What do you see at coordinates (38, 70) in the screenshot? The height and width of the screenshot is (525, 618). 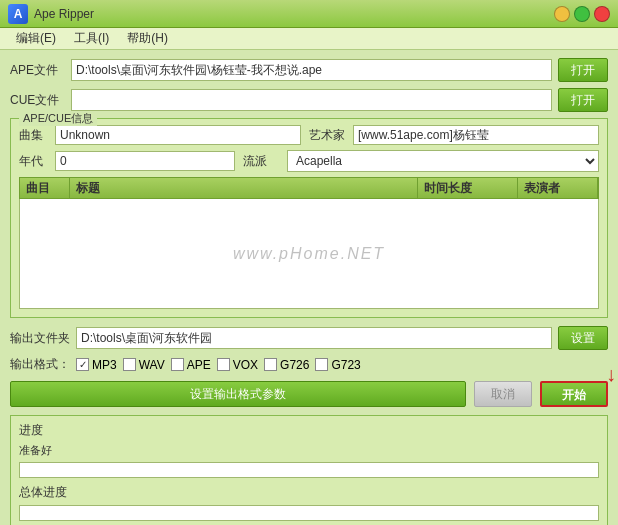 I see `ape-file-label: APE文件` at bounding box center [38, 70].